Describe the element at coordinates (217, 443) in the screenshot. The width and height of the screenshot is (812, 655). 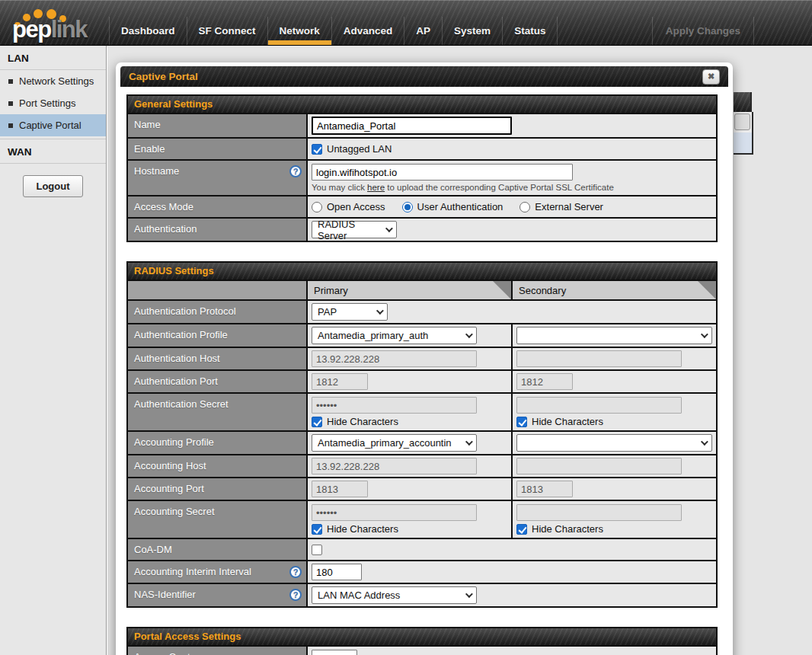
I see `acct-profile-label: Accounting Profile` at that location.